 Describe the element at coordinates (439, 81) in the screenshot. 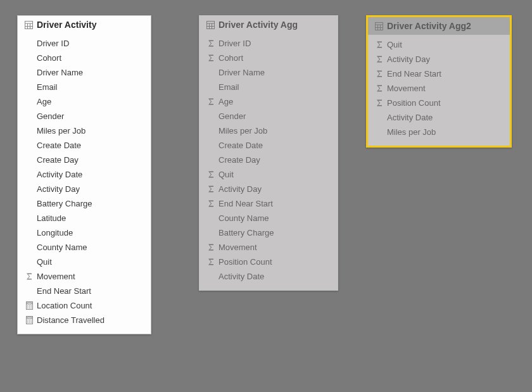

I see `table-card-driver-activity-agg2: Driver Activity Agg2 QuitActivity DayEnd…` at that location.